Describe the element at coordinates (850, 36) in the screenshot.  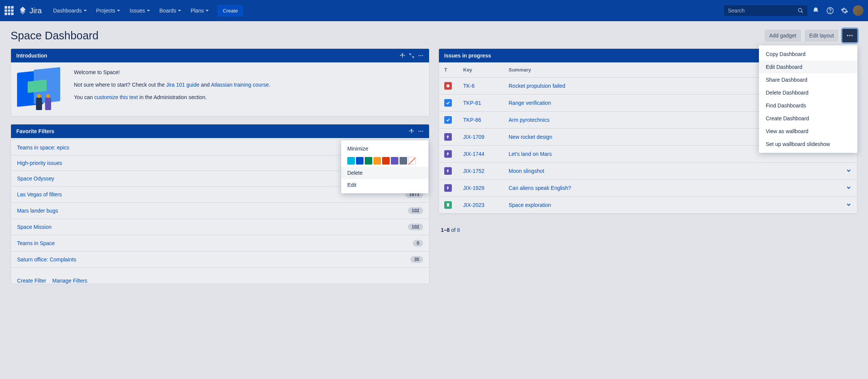
I see `more-horizontal-icon` at that location.